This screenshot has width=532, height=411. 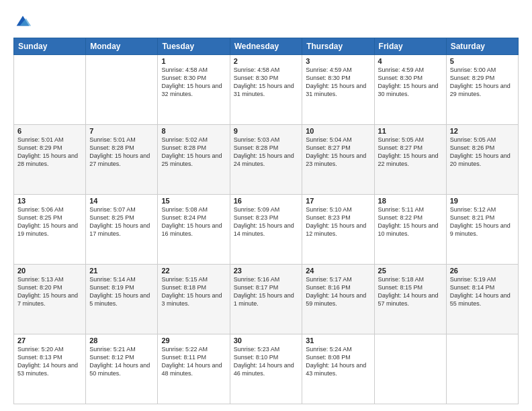 What do you see at coordinates (50, 160) in the screenshot?
I see `calendar-cell: 6Sunrise: 5:01 AMSunset: 8:29 PMDaylight…` at bounding box center [50, 160].